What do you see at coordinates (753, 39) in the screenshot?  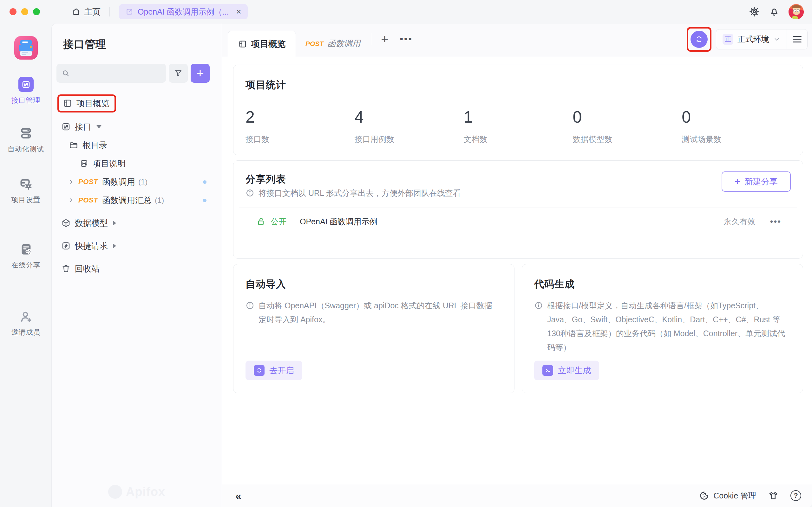 I see `environment-name: 正式环境` at bounding box center [753, 39].